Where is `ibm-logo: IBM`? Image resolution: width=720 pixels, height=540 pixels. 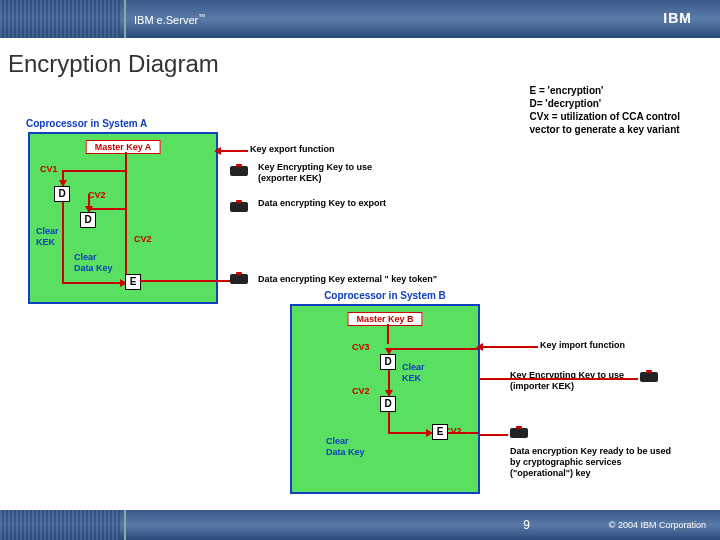 ibm-logo: IBM is located at coordinates (678, 18).